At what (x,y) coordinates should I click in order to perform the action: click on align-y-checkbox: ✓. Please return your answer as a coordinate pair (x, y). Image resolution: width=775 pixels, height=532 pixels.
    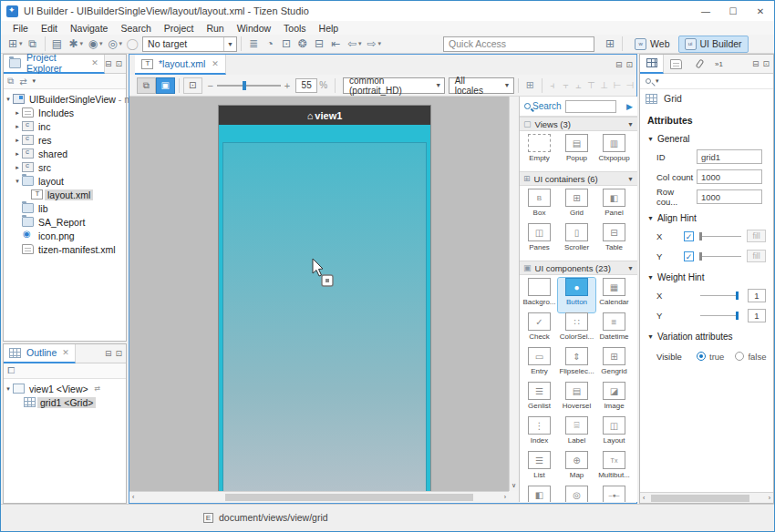
    Looking at the image, I should click on (689, 257).